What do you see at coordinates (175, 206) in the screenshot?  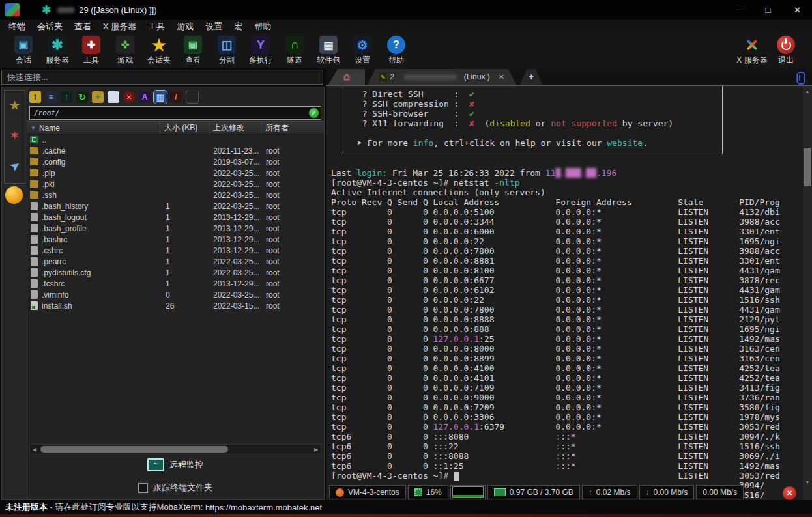 I see `file-row: .bash_history12022-03-25...root` at bounding box center [175, 206].